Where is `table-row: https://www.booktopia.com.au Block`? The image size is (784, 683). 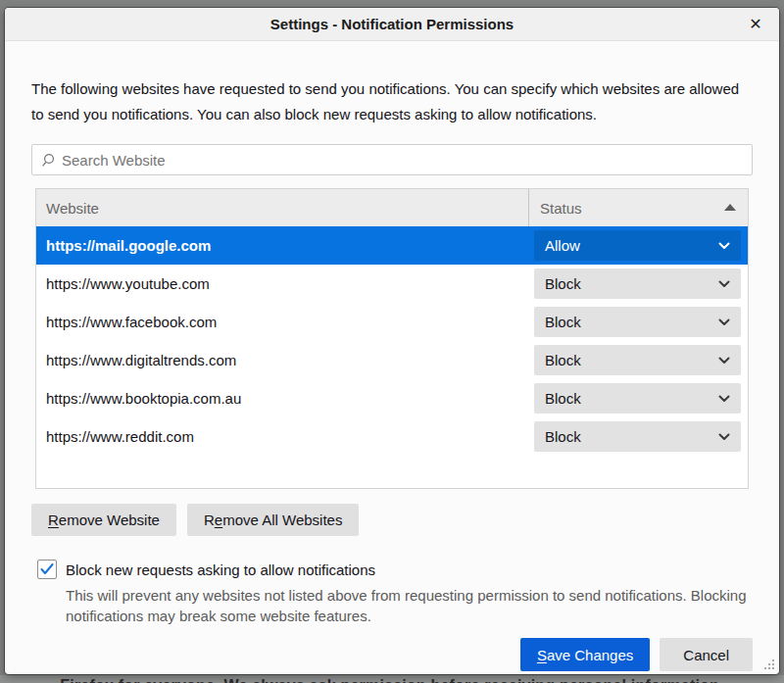
table-row: https://www.booktopia.com.au Block is located at coordinates (392, 398).